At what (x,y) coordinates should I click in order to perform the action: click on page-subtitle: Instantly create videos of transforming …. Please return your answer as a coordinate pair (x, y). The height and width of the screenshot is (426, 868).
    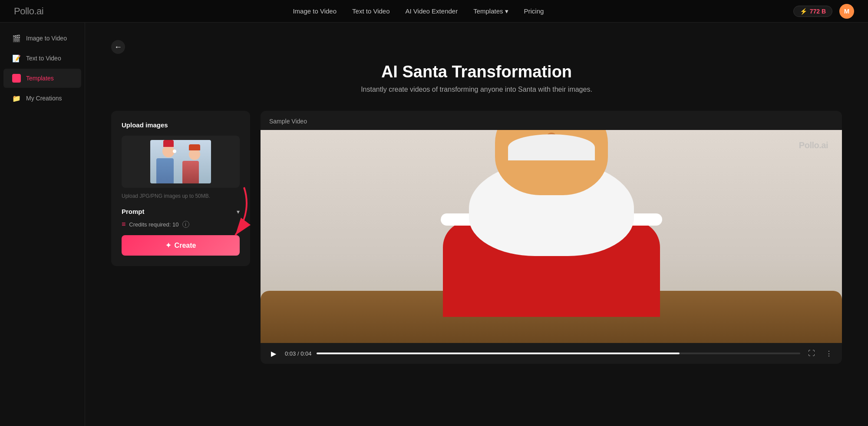
    Looking at the image, I should click on (477, 90).